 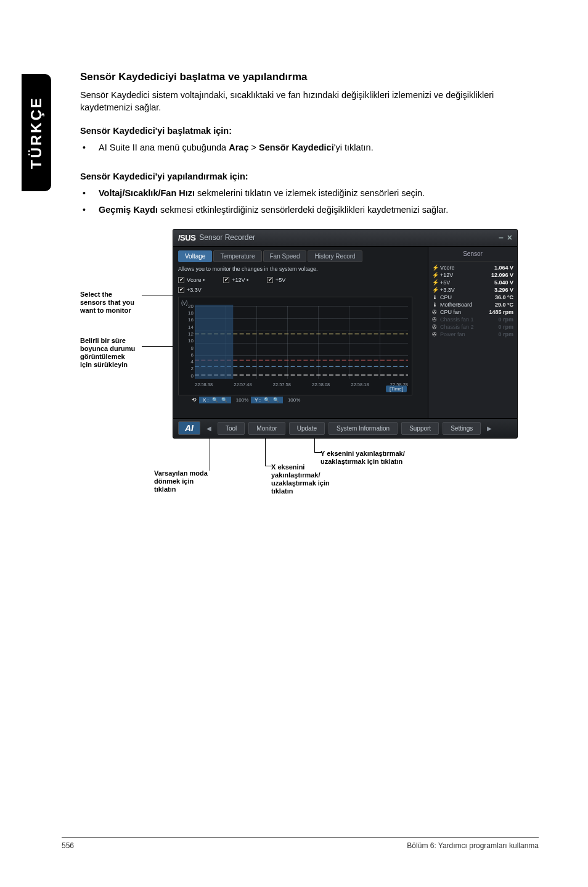 What do you see at coordinates (301, 385) in the screenshot?
I see `chart-x-ticks: 22:58:38 22:57:48 22:57:58 22:58:08 22:5…` at bounding box center [301, 385].